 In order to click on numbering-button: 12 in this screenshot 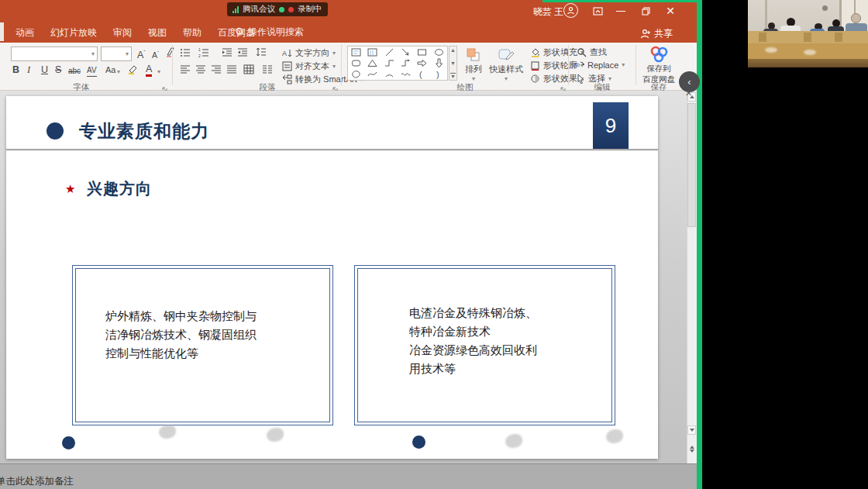, I will do `click(204, 54)`.